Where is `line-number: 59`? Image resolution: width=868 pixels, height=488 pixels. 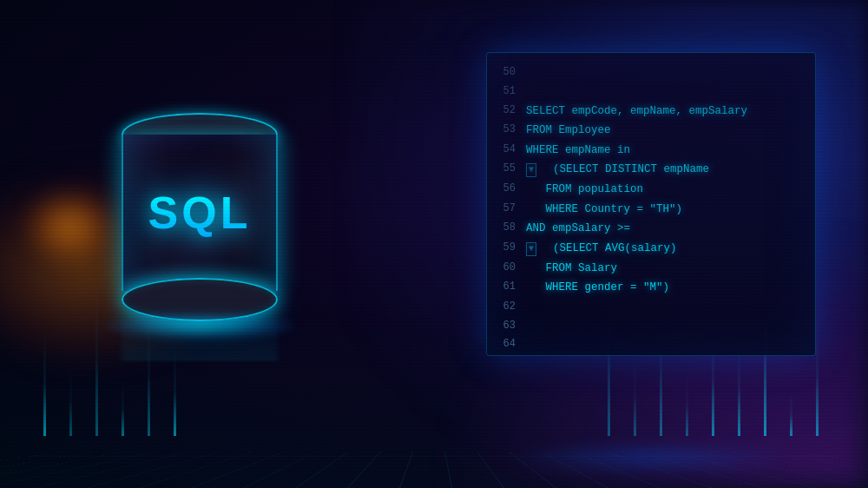
line-number: 59 is located at coordinates (507, 248).